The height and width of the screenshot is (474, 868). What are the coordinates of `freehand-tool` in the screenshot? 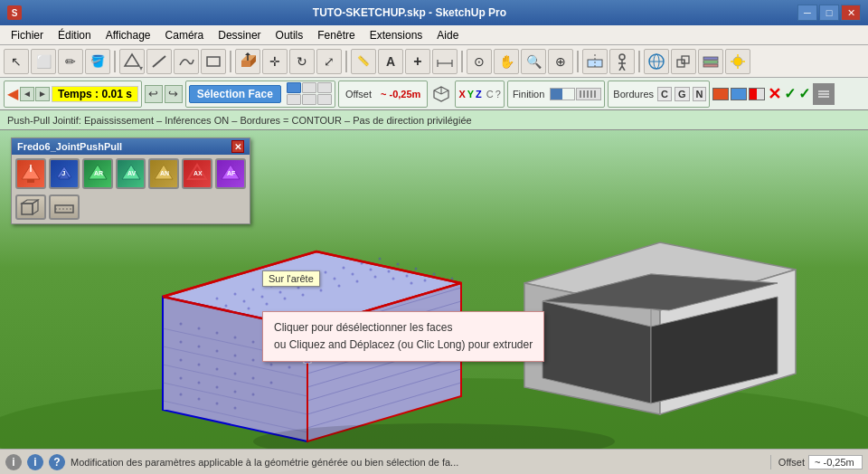 It's located at (186, 62).